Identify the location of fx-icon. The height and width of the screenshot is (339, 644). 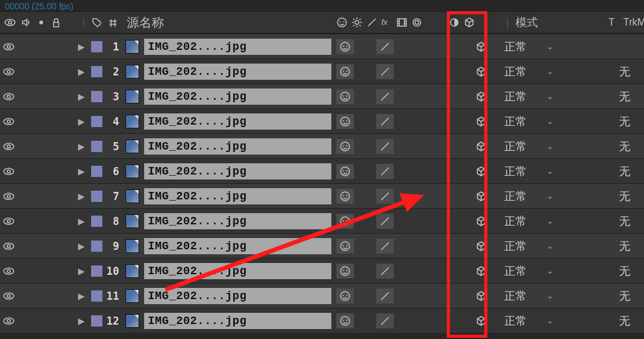
(387, 22).